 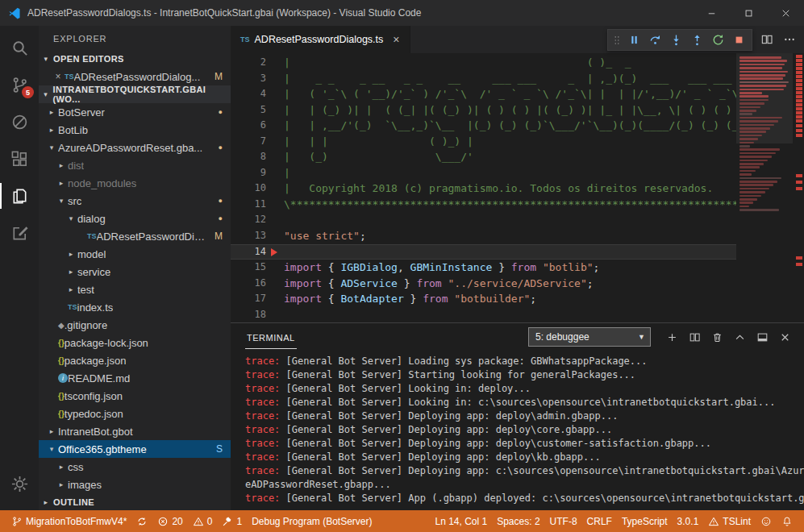 I want to click on activity-item-search, so click(x=19, y=48).